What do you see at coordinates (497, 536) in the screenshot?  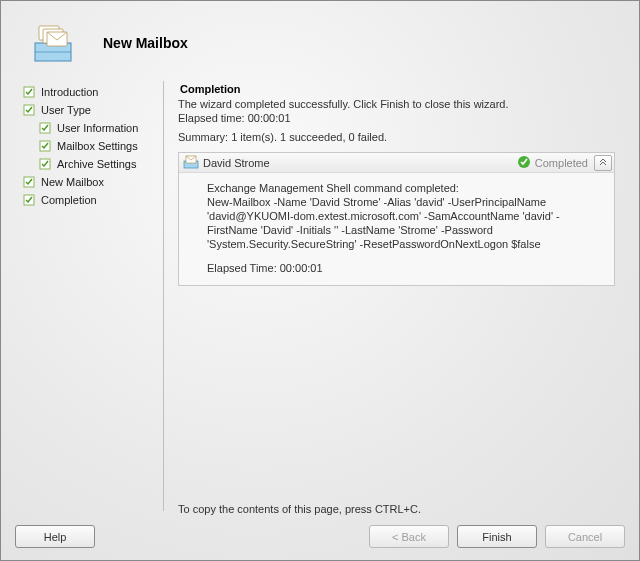 I see `finish-button: Finish` at bounding box center [497, 536].